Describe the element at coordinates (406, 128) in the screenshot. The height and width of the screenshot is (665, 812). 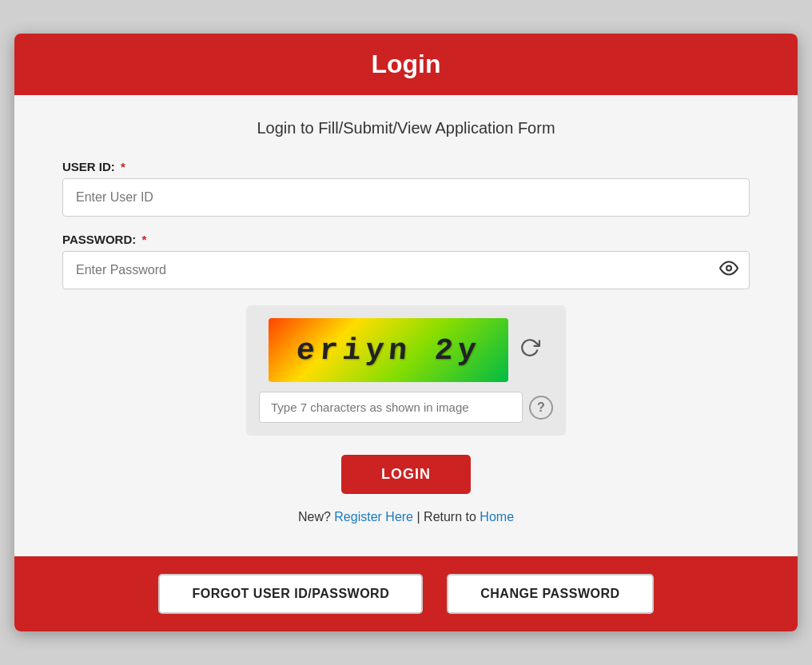
I see `form-subtitle: Login to Fill/Submit/View Application Fo…` at that location.